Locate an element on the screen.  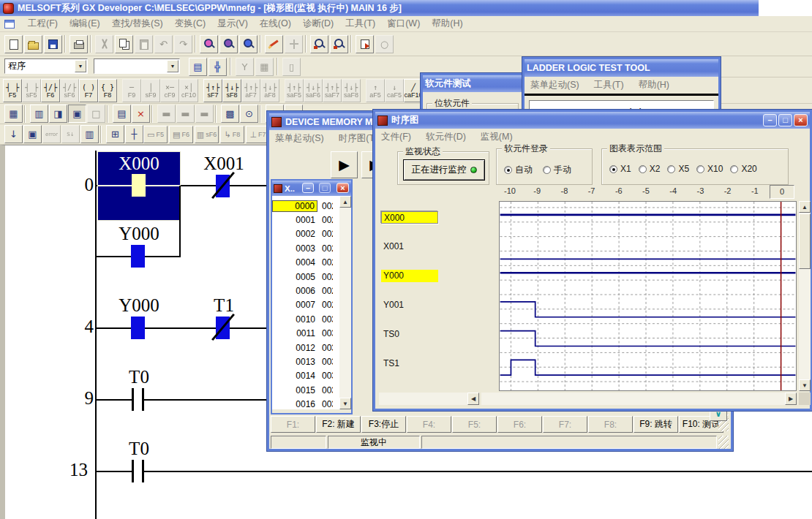
signal-label-X000: X000 is located at coordinates (410, 218).